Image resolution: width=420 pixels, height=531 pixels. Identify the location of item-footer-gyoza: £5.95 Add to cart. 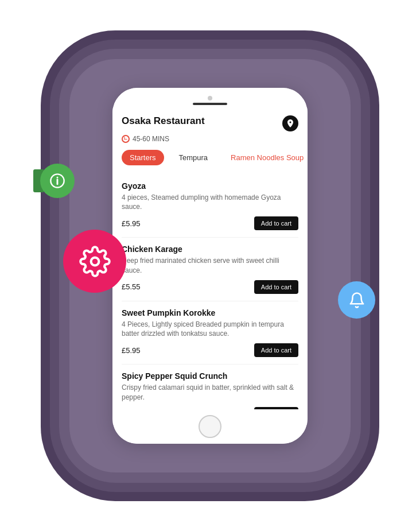
(210, 223).